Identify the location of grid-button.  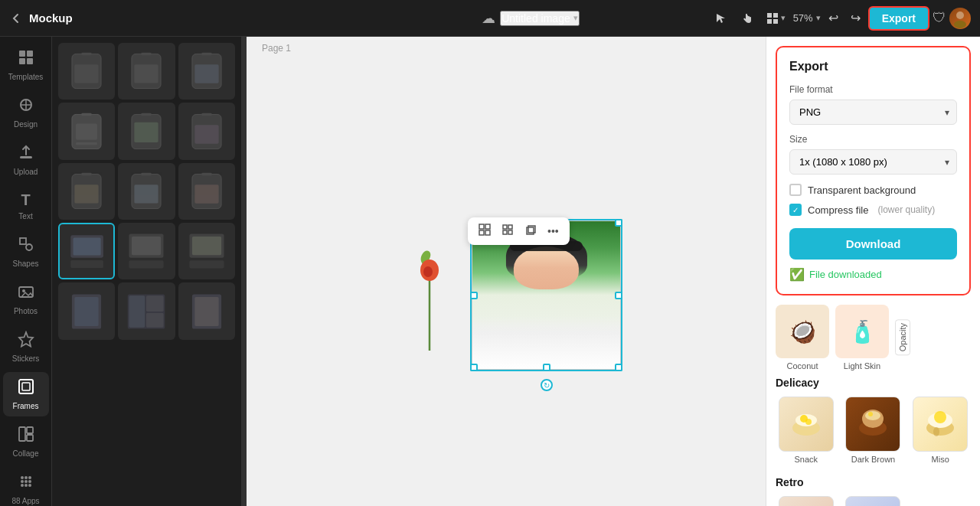
(485, 231).